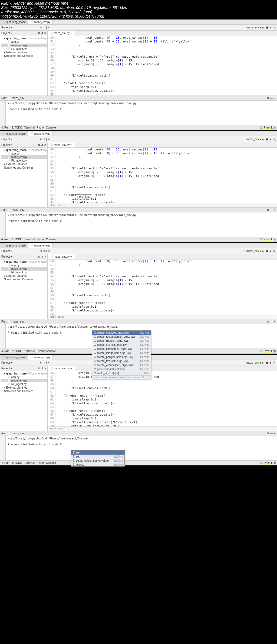 The image size is (277, 644). I want to click on autocomplete-item: ⦿ create_line(self, args, kw)Canvas, so click(121, 341).